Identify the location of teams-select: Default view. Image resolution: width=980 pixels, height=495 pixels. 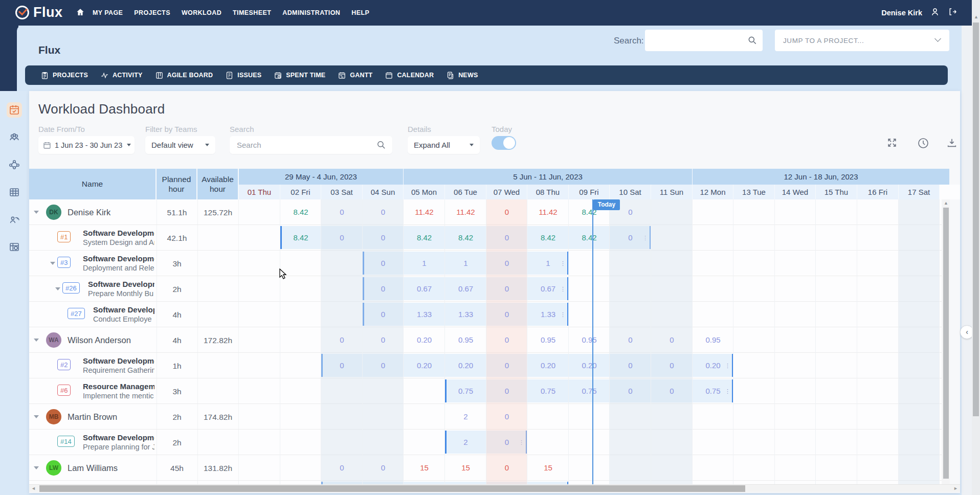
(180, 145).